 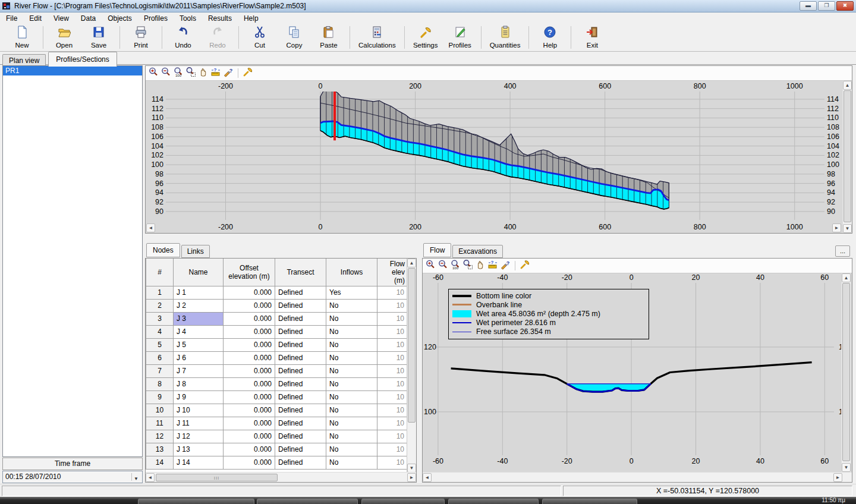 I want to click on menu-data: Data, so click(x=88, y=18).